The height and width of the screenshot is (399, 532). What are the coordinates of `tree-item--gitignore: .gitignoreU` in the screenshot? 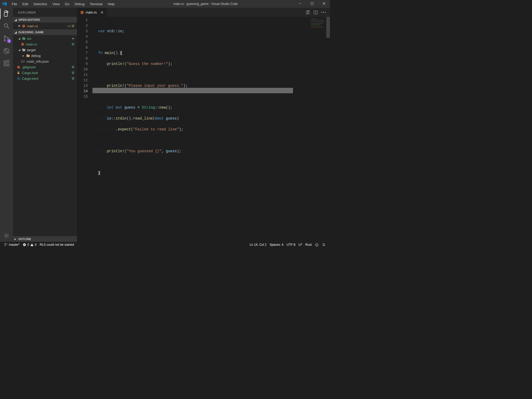 It's located at (45, 67).